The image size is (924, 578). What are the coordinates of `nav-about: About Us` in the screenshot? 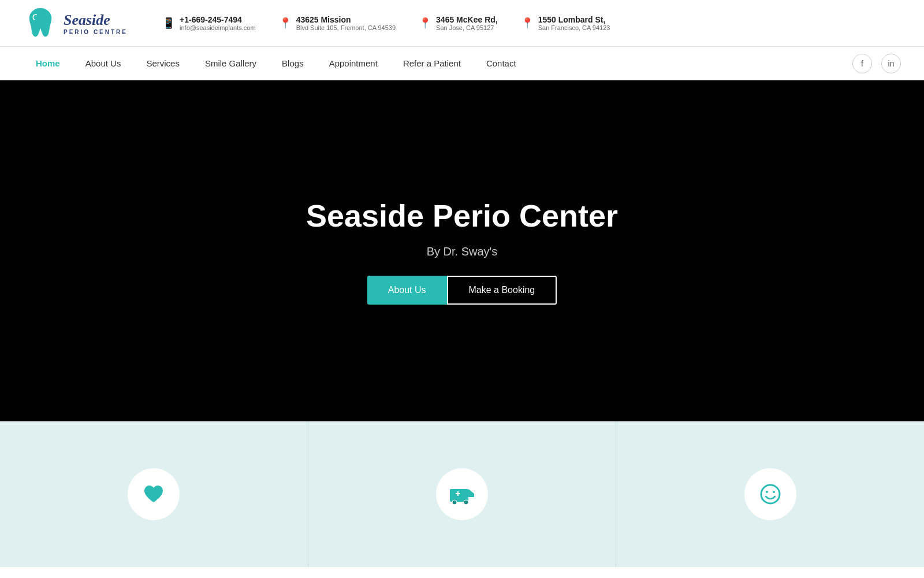 It's located at (103, 64).